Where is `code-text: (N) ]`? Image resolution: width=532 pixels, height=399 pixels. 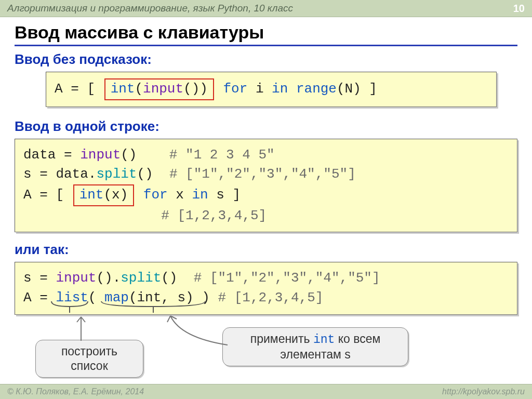 code-text: (N) ] is located at coordinates (357, 89).